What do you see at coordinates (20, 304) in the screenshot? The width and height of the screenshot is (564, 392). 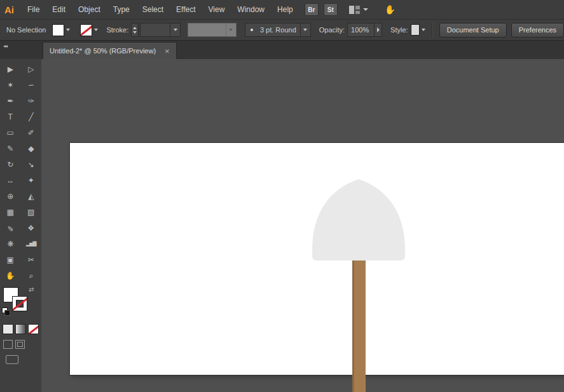 I see `stroke-chip` at bounding box center [20, 304].